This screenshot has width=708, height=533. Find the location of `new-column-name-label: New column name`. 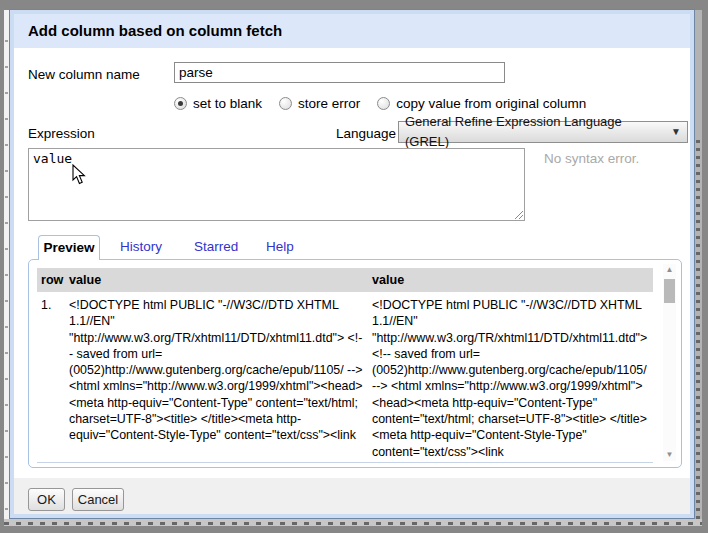

new-column-name-label: New column name is located at coordinates (84, 74).